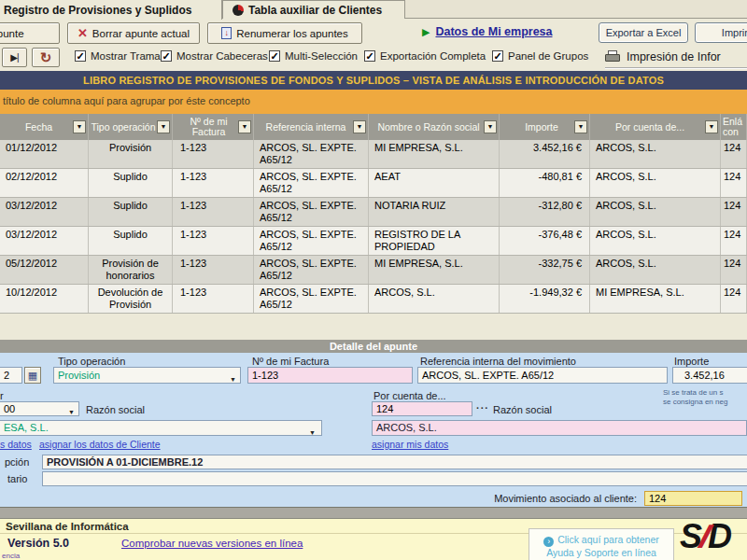 The height and width of the screenshot is (560, 747). I want to click on table-row: 02/12/2012 Suplido 1-123 ARCOS, SL. EXPT…, so click(374, 183).